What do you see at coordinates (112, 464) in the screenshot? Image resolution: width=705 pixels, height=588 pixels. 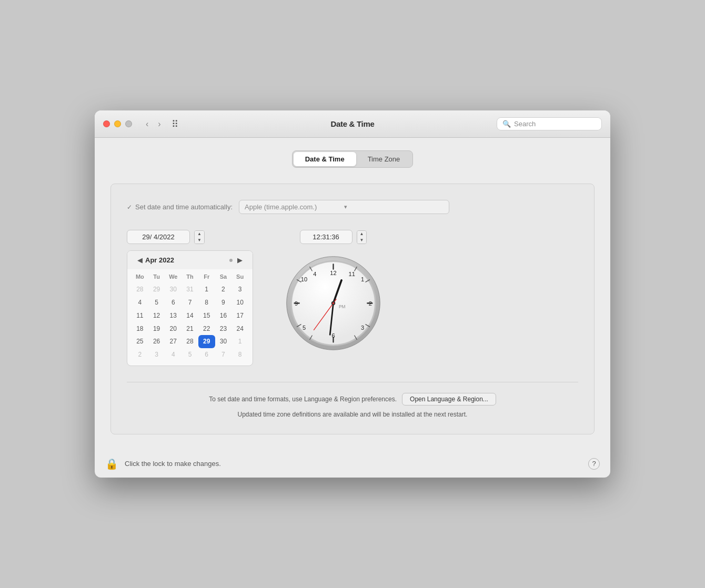 I see `lock-icon: 🔒` at bounding box center [112, 464].